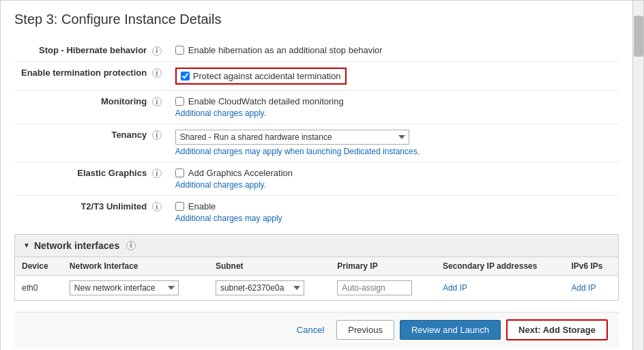 The image size is (644, 350). I want to click on previous-button: Previous, so click(366, 330).